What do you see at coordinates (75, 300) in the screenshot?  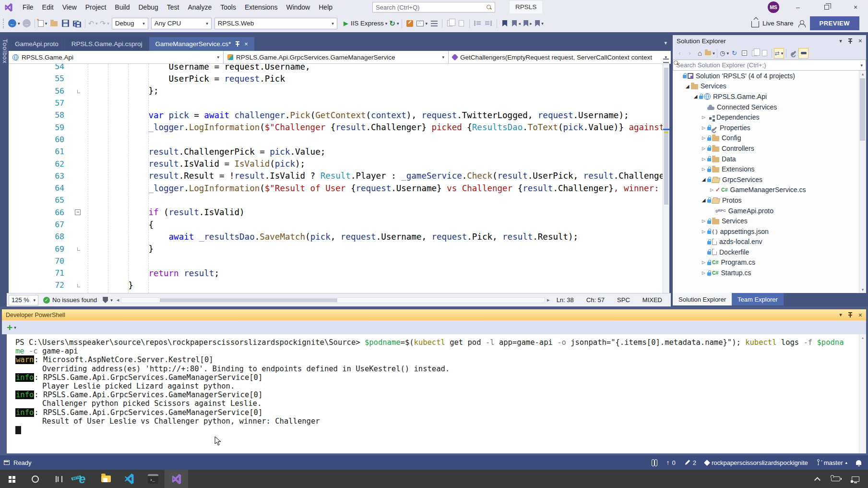 I see `issues-status: No issues found` at bounding box center [75, 300].